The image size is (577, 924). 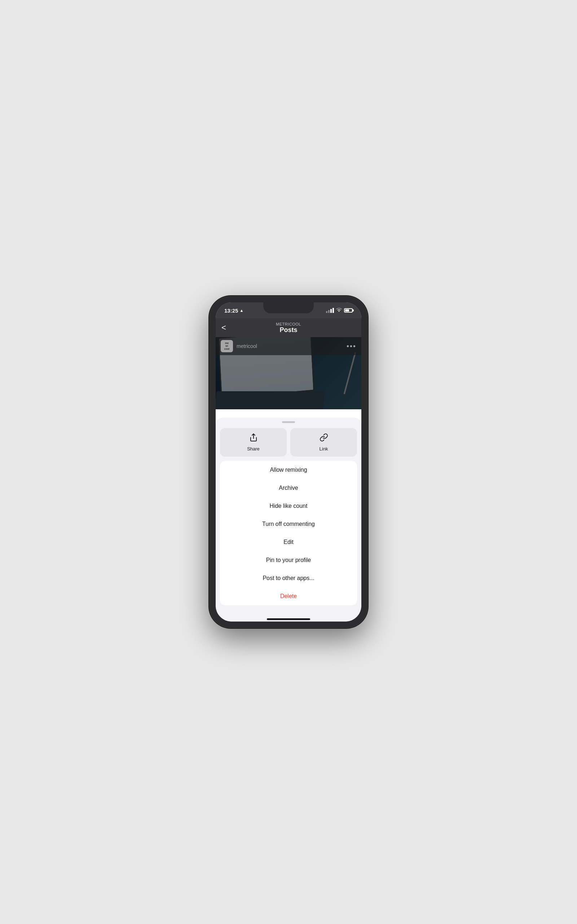 What do you see at coordinates (253, 442) in the screenshot?
I see `share-button: Share` at bounding box center [253, 442].